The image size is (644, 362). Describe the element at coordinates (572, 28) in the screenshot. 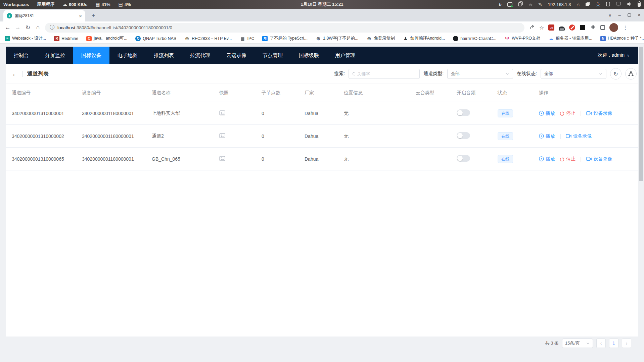

I see `extension-blocker-icon` at that location.